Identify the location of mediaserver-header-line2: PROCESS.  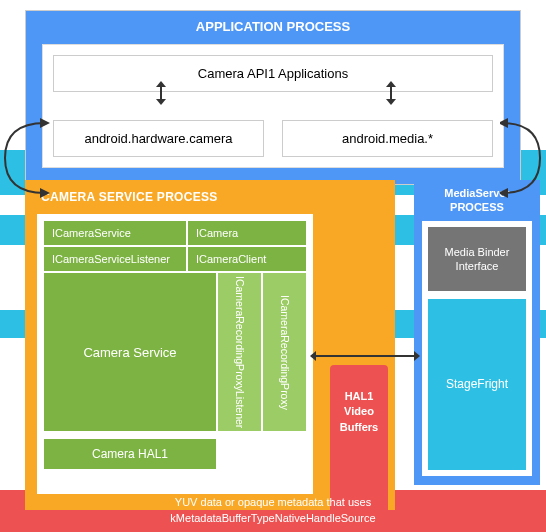
(477, 207).